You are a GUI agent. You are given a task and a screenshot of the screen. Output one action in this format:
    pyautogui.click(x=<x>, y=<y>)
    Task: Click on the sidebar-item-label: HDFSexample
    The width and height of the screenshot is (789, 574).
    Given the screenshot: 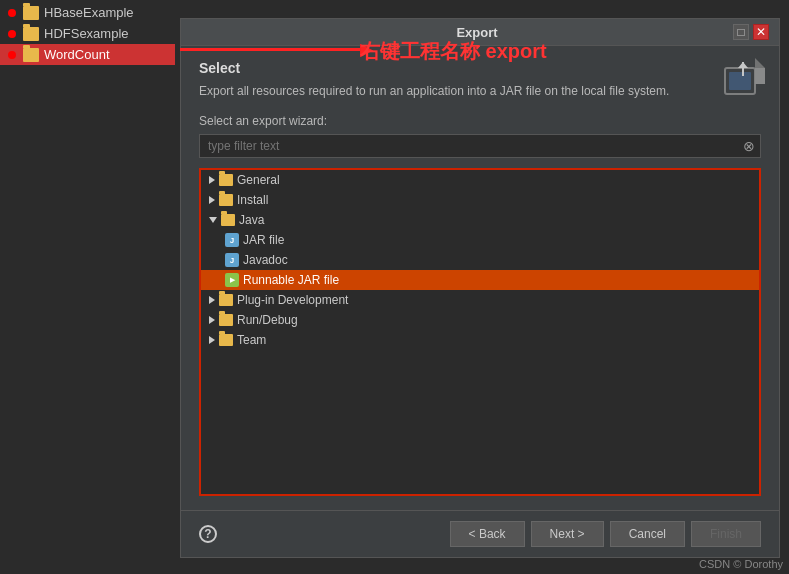 What is the action you would take?
    pyautogui.click(x=86, y=34)
    